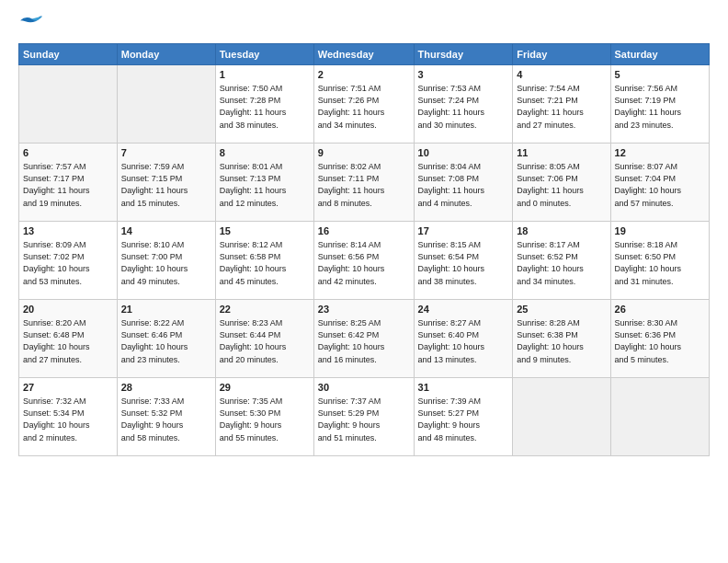 This screenshot has width=728, height=563. I want to click on day-info: Sunrise: 8:10 AM Sunset: 7:00 PM Dayligh…, so click(166, 263).